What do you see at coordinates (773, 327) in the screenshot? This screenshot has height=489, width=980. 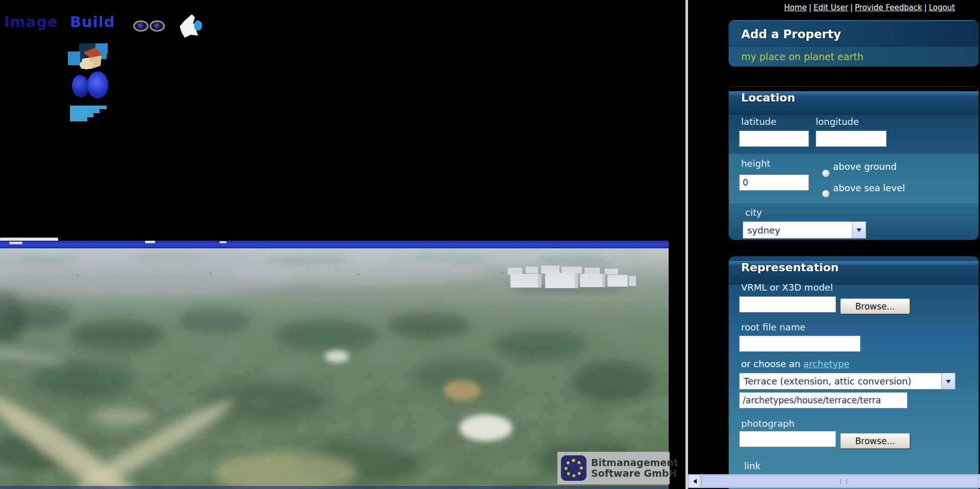 I see `root-file-name-label: root file name` at bounding box center [773, 327].